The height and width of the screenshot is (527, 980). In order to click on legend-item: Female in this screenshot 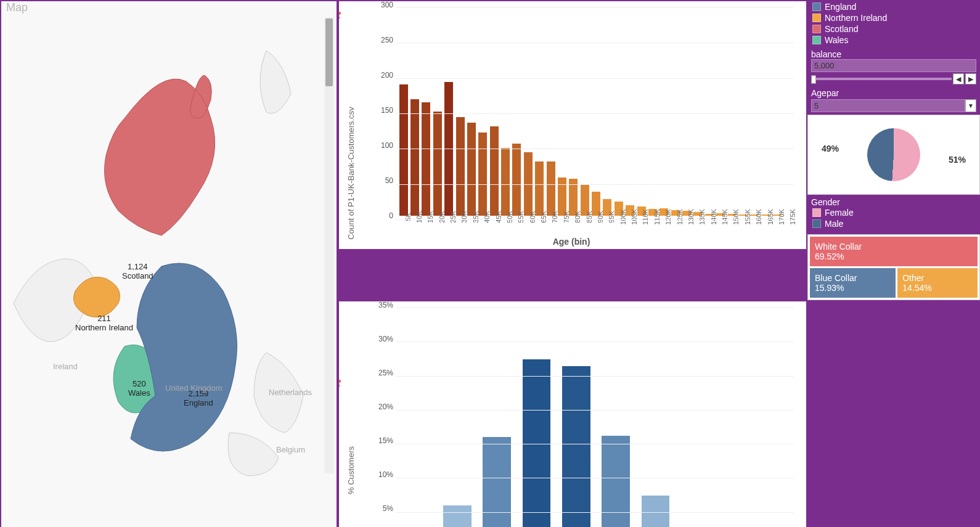, I will do `click(894, 213)`.